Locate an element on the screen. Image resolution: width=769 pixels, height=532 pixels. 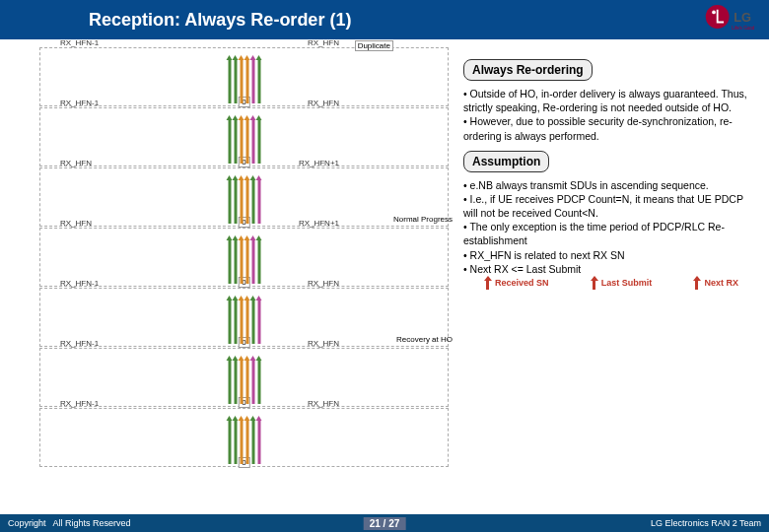
timeline-row: RX_HFN-1RX_HFNRecovery at HO0 is located at coordinates (245, 317).